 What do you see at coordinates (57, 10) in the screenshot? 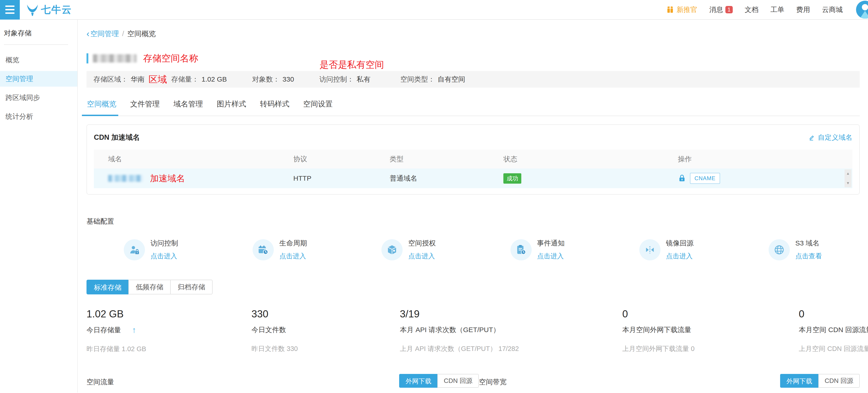
I see `qiniu-logo-text: 七牛云` at bounding box center [57, 10].